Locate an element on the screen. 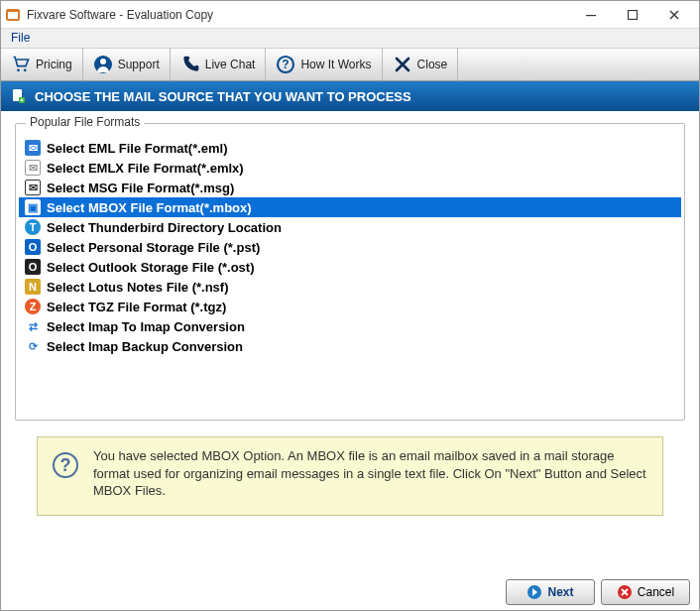  format-item-imap-to-imap: ⇄ Select Imap To Imap Conversion is located at coordinates (350, 326).